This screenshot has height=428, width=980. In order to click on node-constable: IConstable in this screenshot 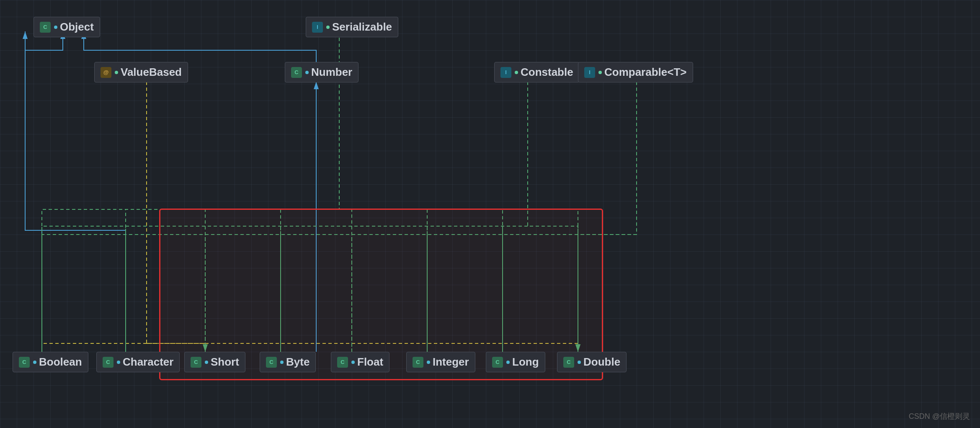, I will do `click(537, 72)`.